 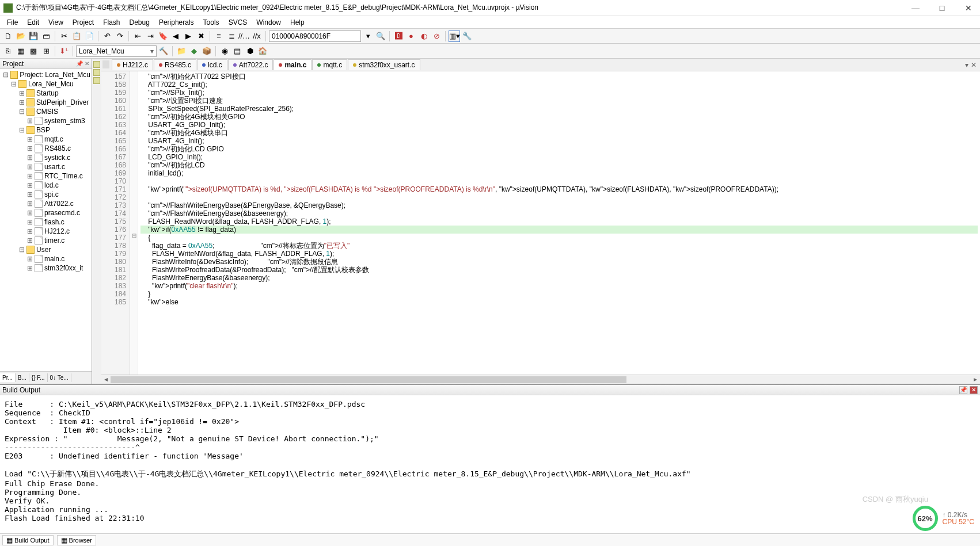 What do you see at coordinates (46, 231) in the screenshot?
I see `tree-item: ⊞HJ212.c` at bounding box center [46, 231].